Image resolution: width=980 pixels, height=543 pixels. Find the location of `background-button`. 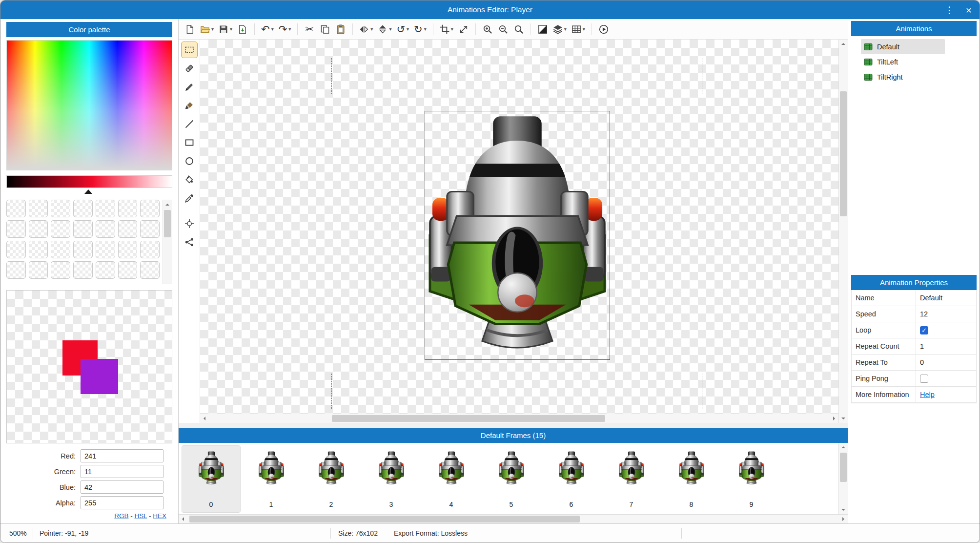

background-button is located at coordinates (543, 29).